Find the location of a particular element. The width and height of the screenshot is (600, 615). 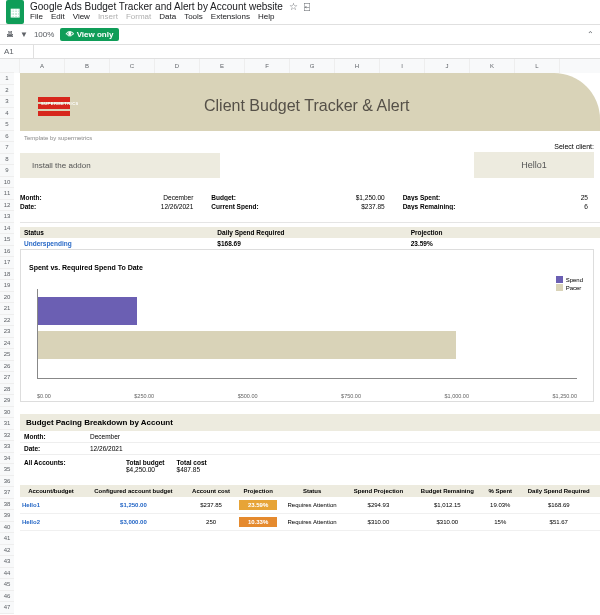

chart-x-axis: $0.00$250.00$500.00$750.00$1,000.00$1,25… is located at coordinates (307, 396).